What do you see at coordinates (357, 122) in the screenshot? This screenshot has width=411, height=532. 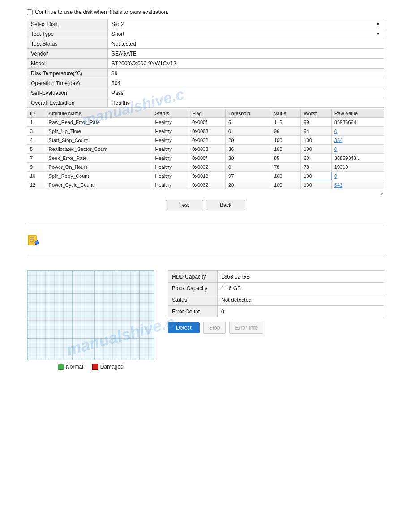 I see `smart-cell: 85936664` at bounding box center [357, 122].